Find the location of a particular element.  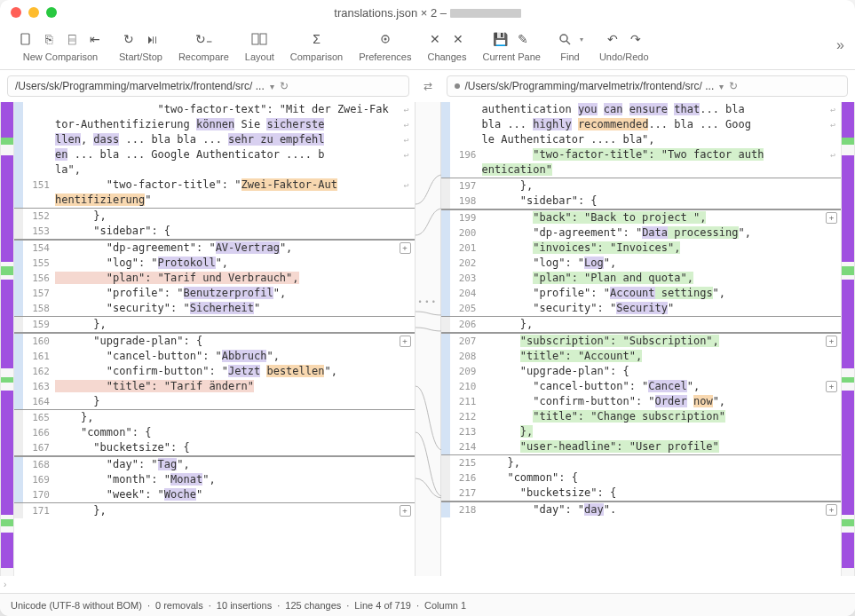

code-row: 169 "month": "Monat", is located at coordinates (215, 479).